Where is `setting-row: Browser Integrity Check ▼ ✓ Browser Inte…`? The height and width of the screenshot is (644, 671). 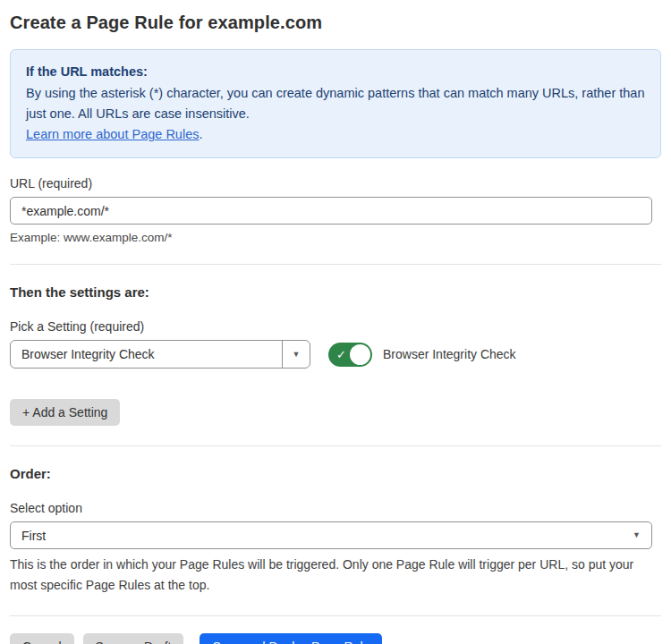 setting-row: Browser Integrity Check ▼ ✓ Browser Inte… is located at coordinates (336, 354).